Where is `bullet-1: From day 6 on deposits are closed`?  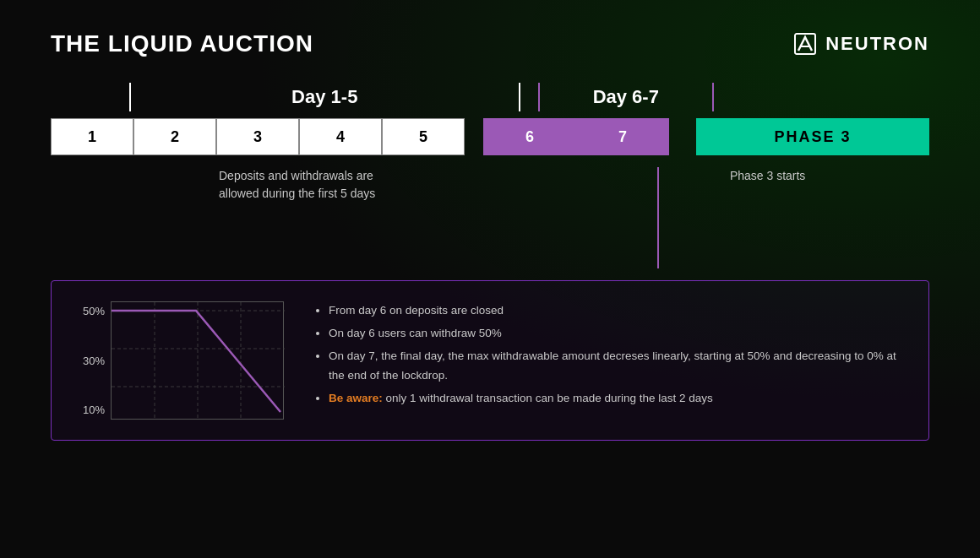 bullet-1: From day 6 on deposits are closed is located at coordinates (617, 311).